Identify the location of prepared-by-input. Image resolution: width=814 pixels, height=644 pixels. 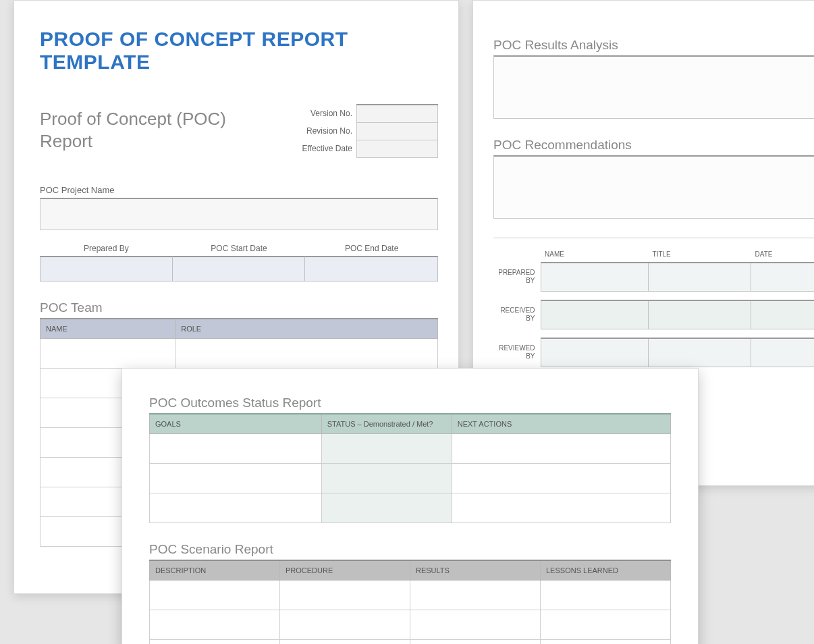
(107, 269).